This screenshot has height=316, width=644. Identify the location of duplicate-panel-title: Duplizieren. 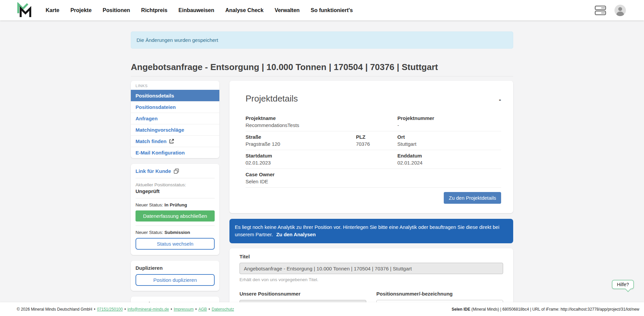
(175, 268).